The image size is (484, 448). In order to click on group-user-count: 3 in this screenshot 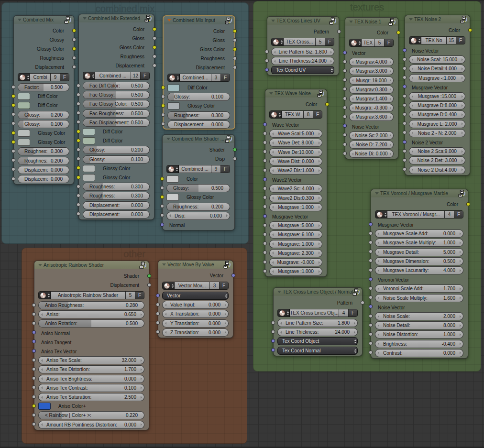, I will do `click(215, 286)`.